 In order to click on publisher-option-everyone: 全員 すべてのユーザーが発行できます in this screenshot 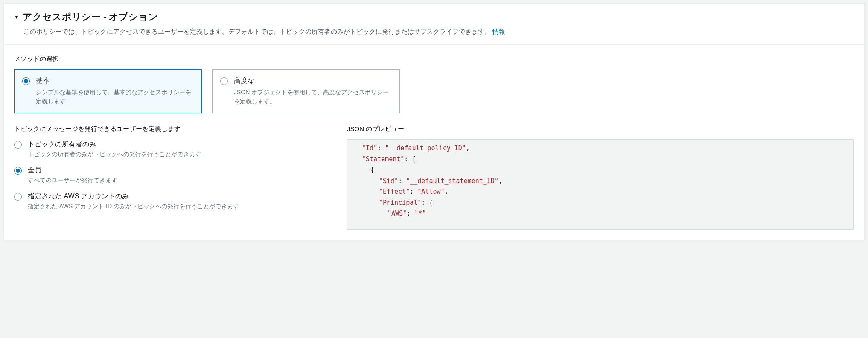, I will do `click(172, 175)`.